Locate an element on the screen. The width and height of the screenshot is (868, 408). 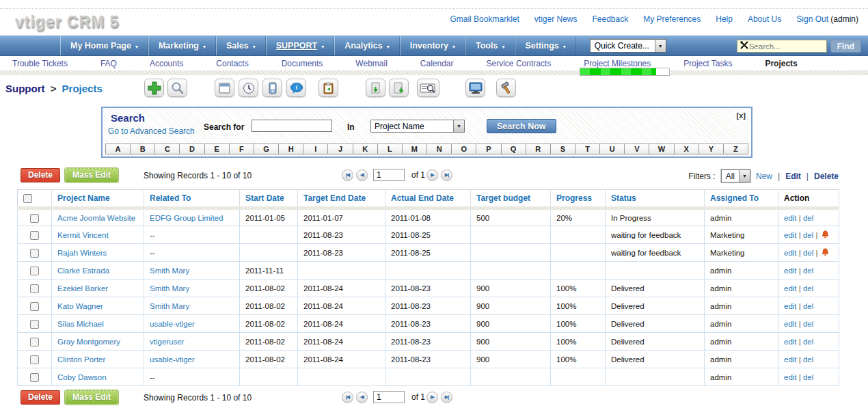
column-header-target-end-date: Target End Date is located at coordinates (342, 200).